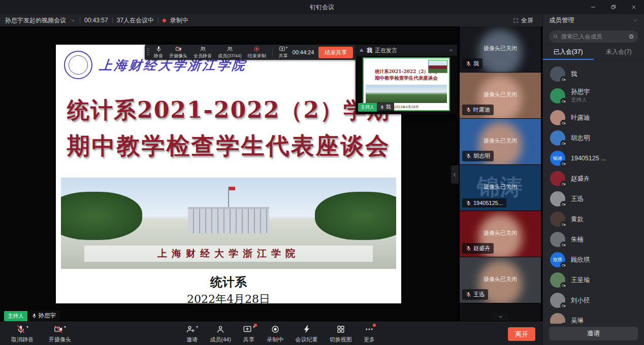  I want to click on restore-button, so click(614, 7).